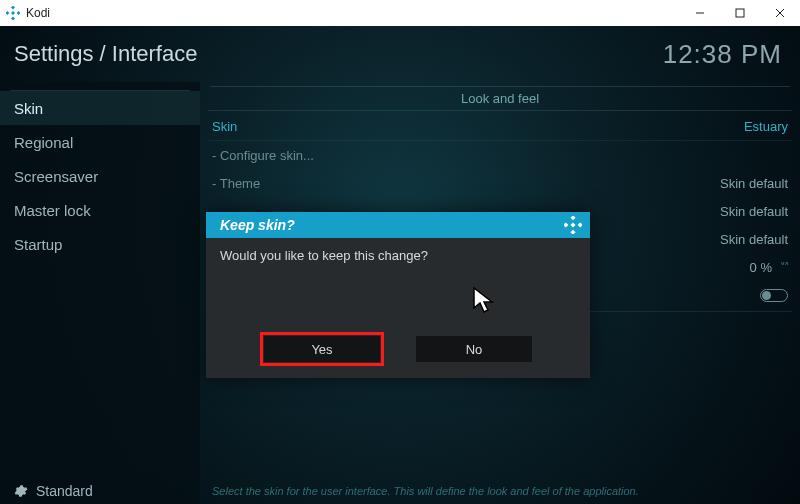 Image resolution: width=800 pixels, height=504 pixels. I want to click on footer: Standard Select the skin for the user in…, so click(400, 491).